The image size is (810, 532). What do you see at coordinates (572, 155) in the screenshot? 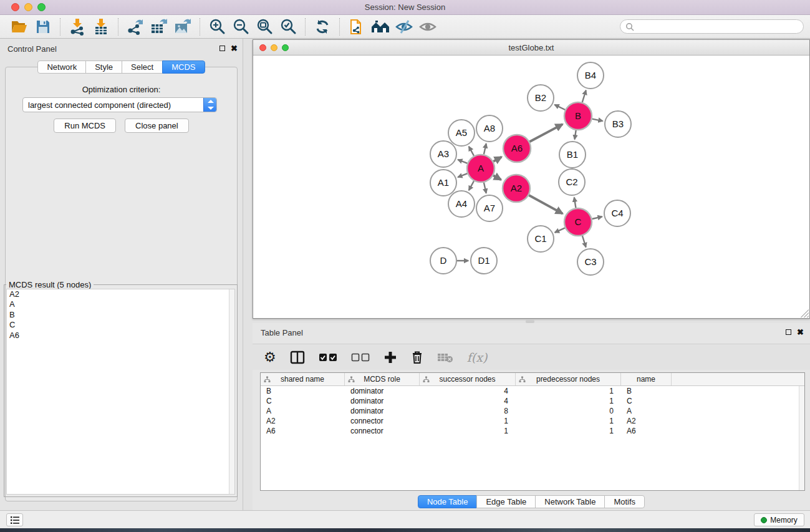
I see `graph-node-B1: B1` at bounding box center [572, 155].